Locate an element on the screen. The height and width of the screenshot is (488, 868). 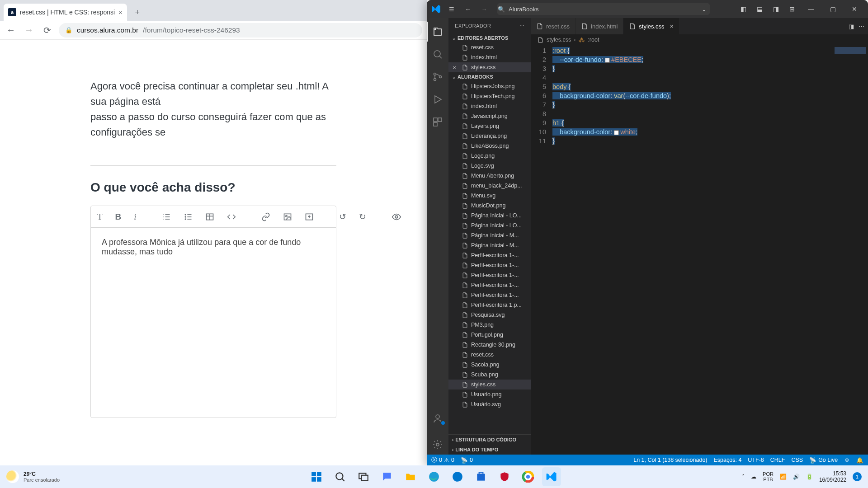
activity-scm-icon is located at coordinates (438, 77).